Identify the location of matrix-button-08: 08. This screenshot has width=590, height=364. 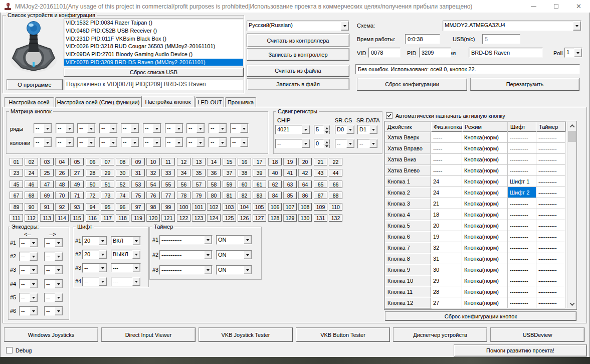
(122, 161).